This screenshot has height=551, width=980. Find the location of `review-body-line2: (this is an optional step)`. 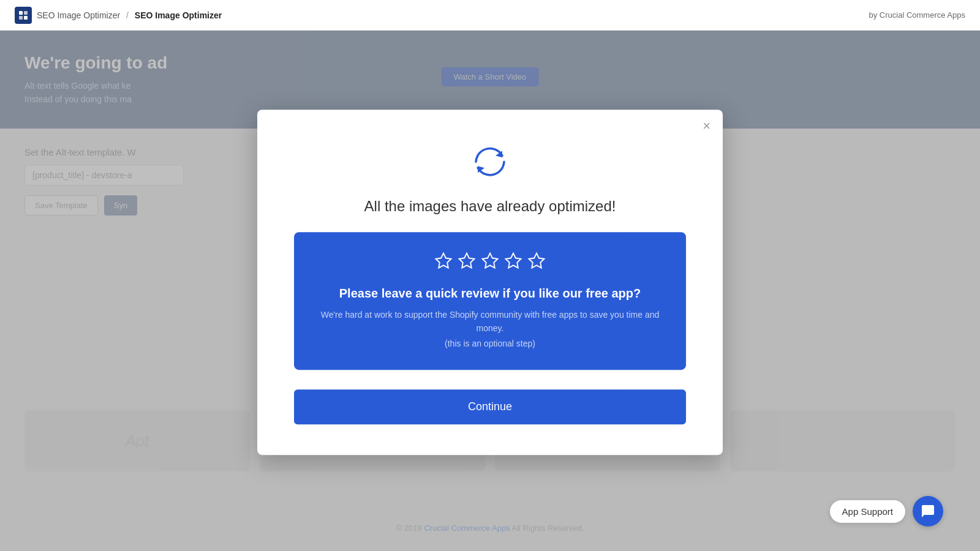

review-body-line2: (this is an optional step) is located at coordinates (490, 343).